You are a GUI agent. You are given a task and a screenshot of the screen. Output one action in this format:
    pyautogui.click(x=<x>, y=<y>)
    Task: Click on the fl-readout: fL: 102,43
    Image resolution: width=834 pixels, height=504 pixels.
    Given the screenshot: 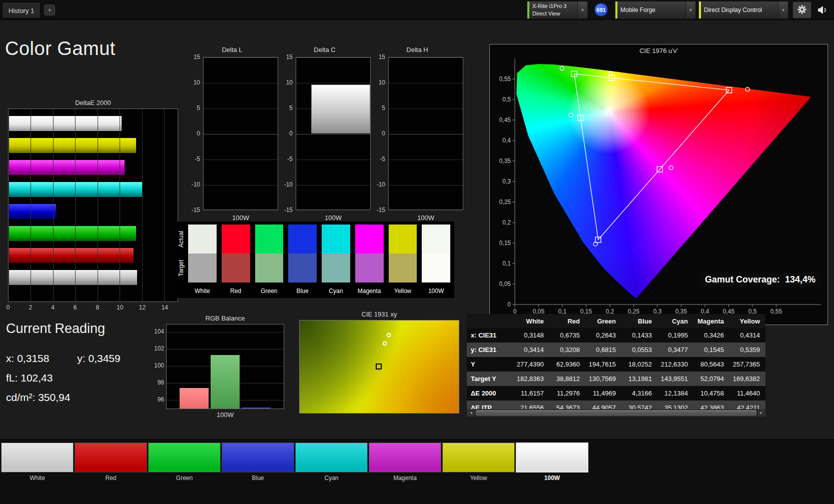 What is the action you would take?
    pyautogui.click(x=79, y=378)
    